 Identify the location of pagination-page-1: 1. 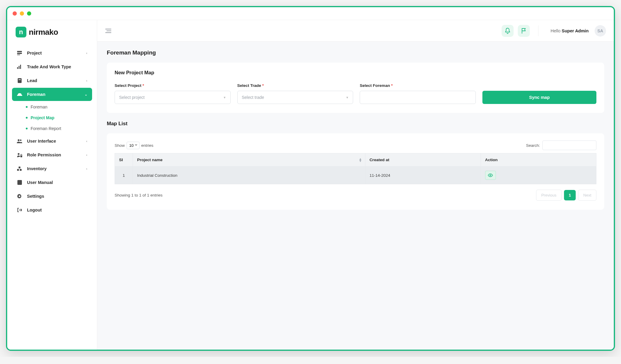
(570, 195).